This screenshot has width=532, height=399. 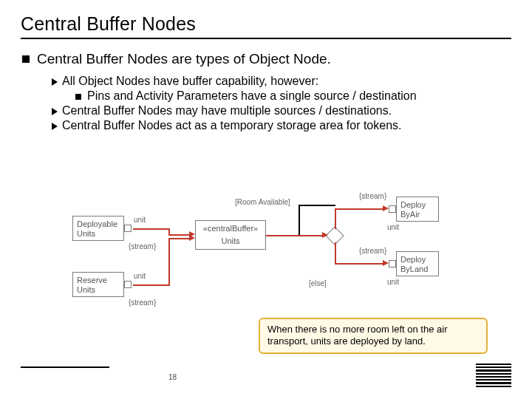 What do you see at coordinates (266, 59) in the screenshot?
I see `bullet-level1: Central Buffer Nodes are types of Object…` at bounding box center [266, 59].